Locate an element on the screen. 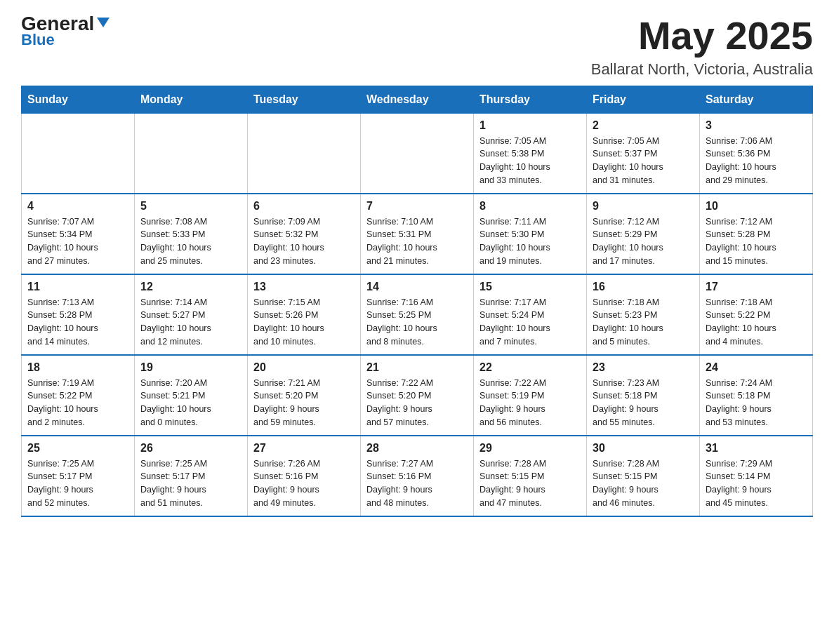 This screenshot has width=834, height=644. week-row-1: 1Sunrise: 7:05 AM Sunset: 5:38 PM Daylig… is located at coordinates (417, 153).